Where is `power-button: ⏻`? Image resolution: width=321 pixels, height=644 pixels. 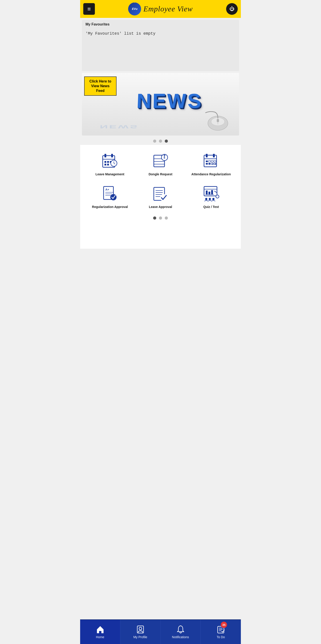
power-button: ⏻ is located at coordinates (232, 9).